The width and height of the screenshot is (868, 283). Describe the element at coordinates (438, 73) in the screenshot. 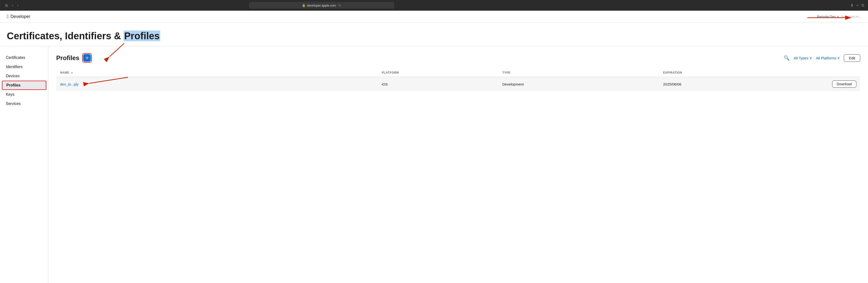

I see `col-header-platform: PLATFORM` at that location.